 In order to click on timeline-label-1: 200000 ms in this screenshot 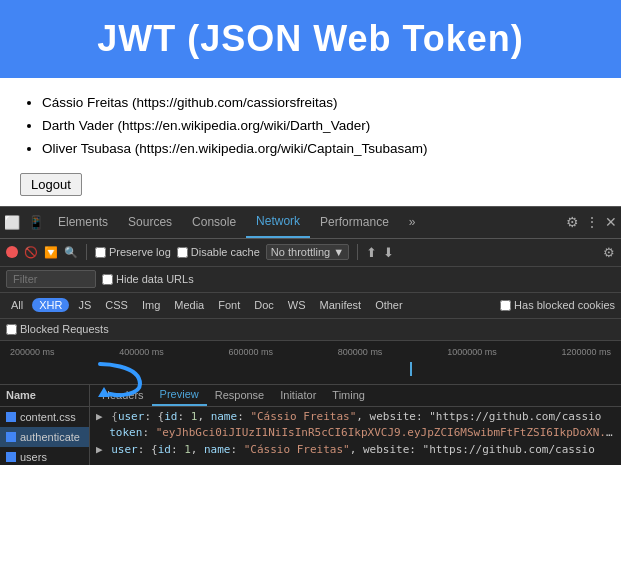, I will do `click(32, 352)`.